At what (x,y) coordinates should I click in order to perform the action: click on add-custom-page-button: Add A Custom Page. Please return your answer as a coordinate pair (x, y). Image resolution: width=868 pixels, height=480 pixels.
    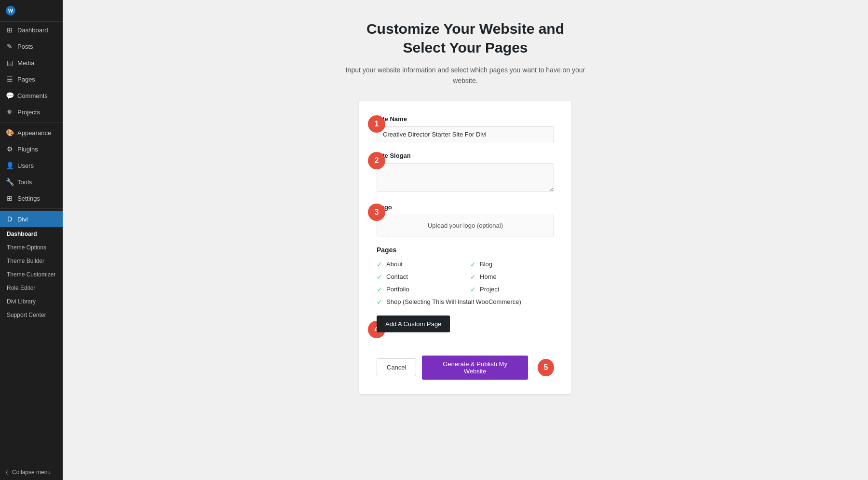
    Looking at the image, I should click on (413, 324).